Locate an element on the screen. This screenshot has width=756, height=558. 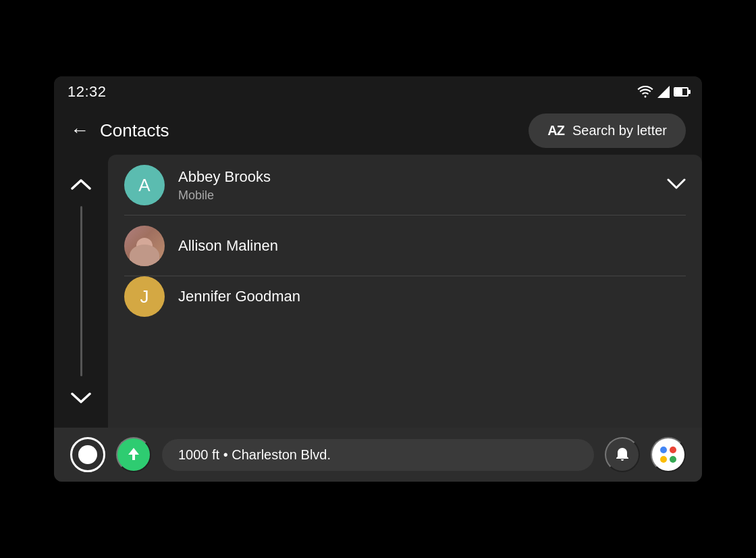
avatar: A is located at coordinates (144, 185).